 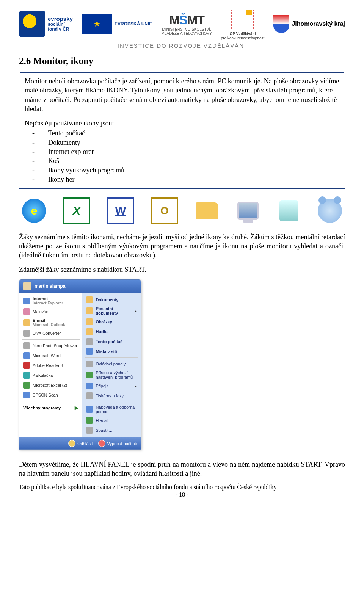 I want to click on item-label: Microsoft Word, so click(x=47, y=356).